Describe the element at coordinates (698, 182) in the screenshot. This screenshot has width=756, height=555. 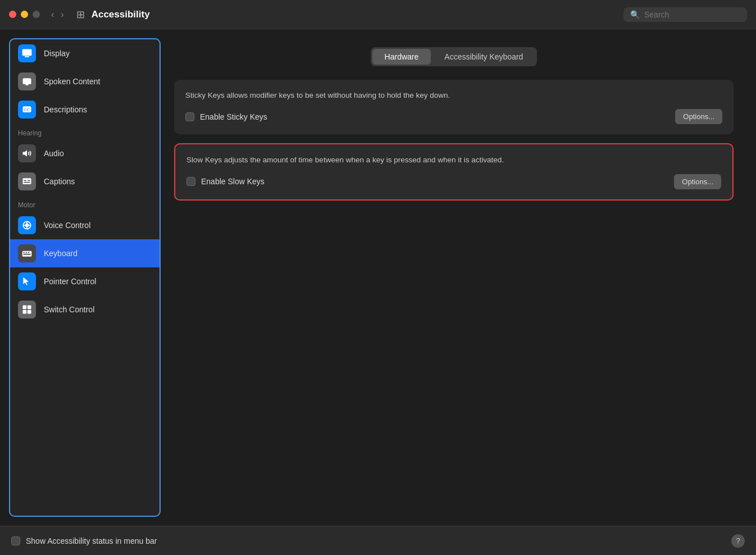
I see `slow-keys-options-button: Options...` at that location.